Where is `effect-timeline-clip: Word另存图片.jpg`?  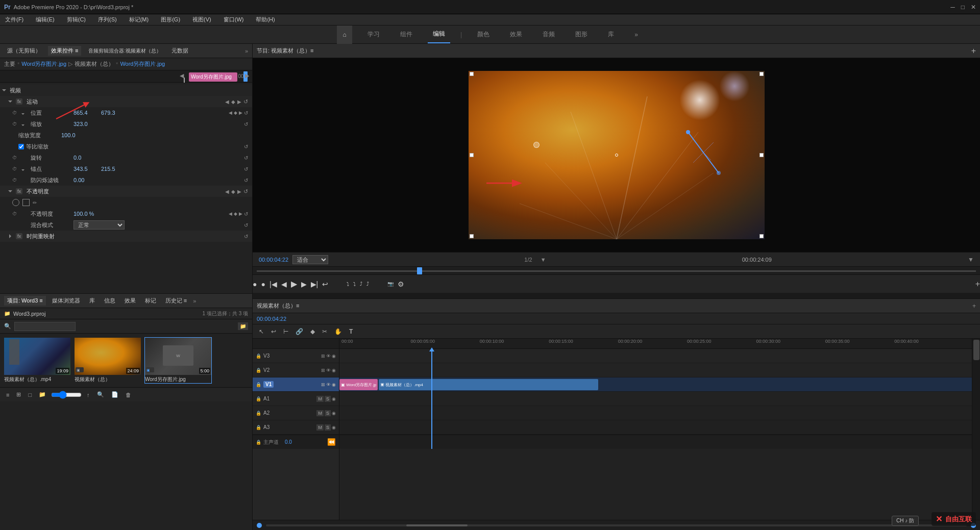 effect-timeline-clip: Word另存图片.jpg is located at coordinates (213, 77).